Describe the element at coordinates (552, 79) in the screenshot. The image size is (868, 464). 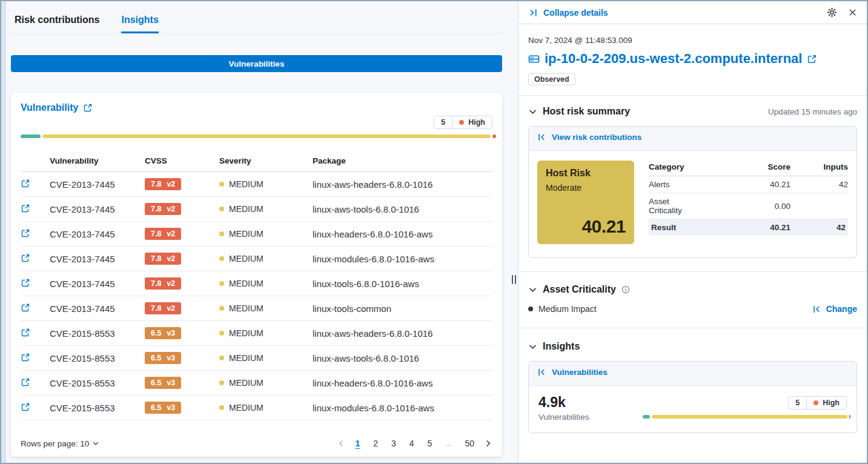
I see `observed-badge: Observed` at that location.